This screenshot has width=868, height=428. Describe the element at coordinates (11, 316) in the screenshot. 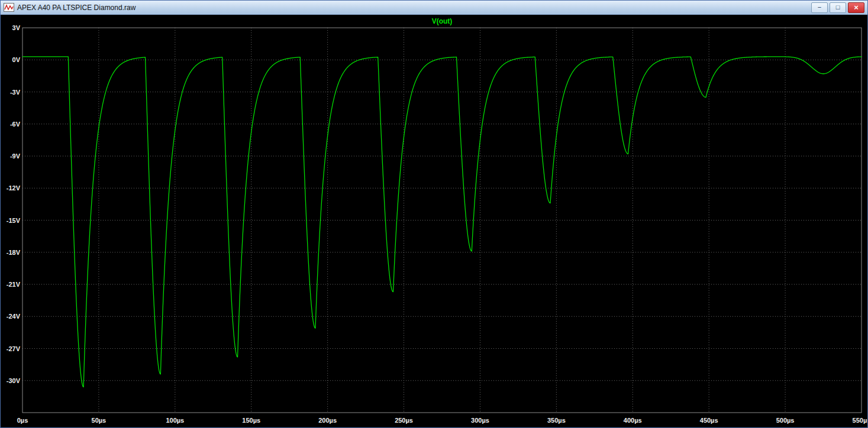

I see `y-tick-label: -24V` at that location.